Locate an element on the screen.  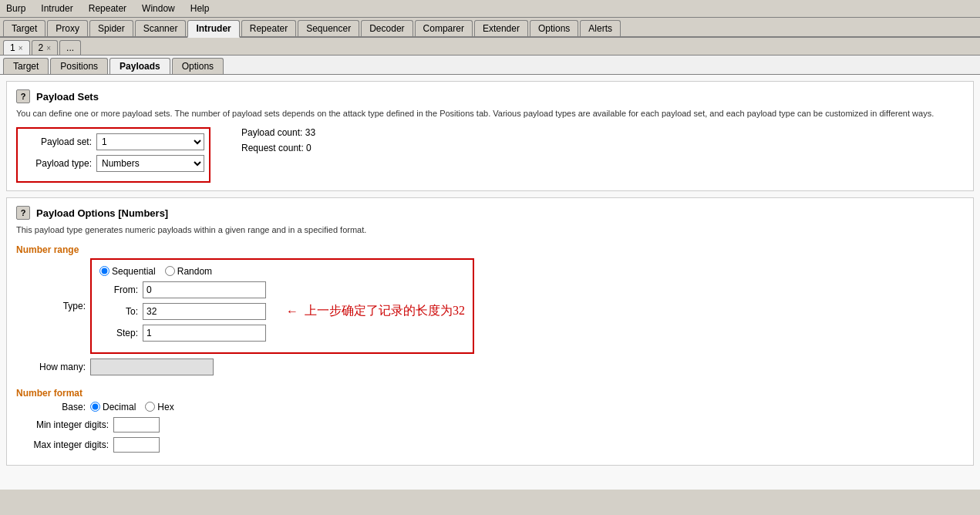
payload-sets-desc: You can define one or more payload sets.… is located at coordinates (490, 114).